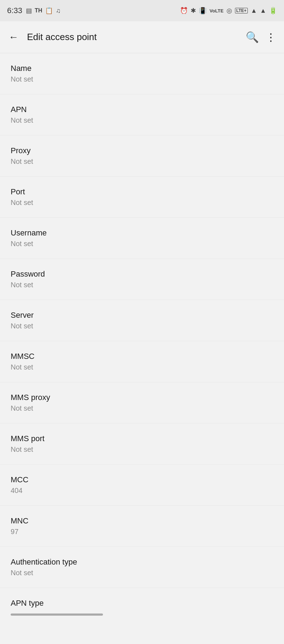  Describe the element at coordinates (13, 37) in the screenshot. I see `back-button: ←` at that location.